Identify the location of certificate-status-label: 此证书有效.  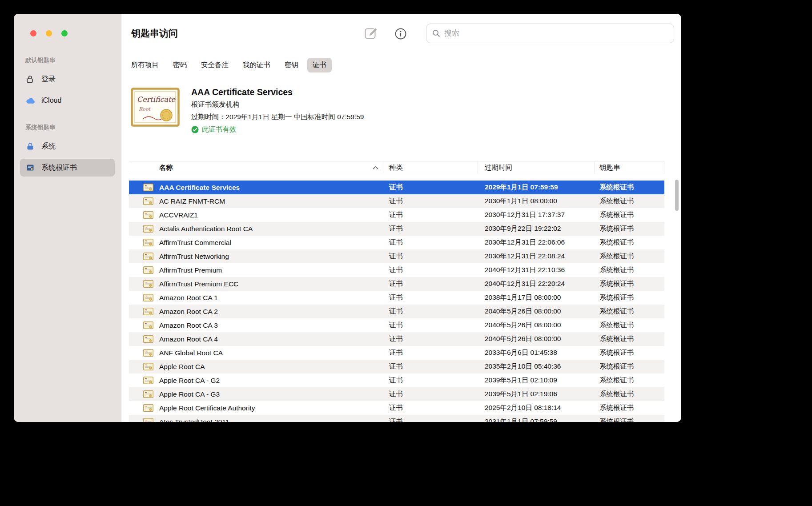
(219, 130).